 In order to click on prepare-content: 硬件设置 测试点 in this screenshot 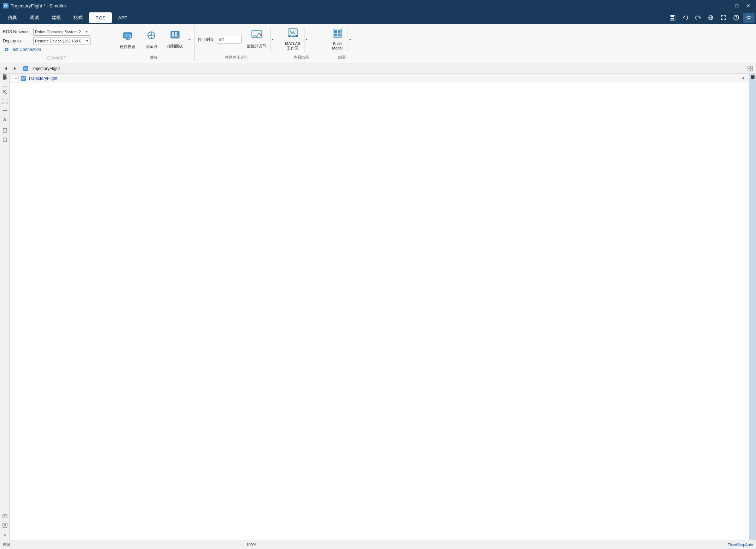, I will do `click(154, 40)`.